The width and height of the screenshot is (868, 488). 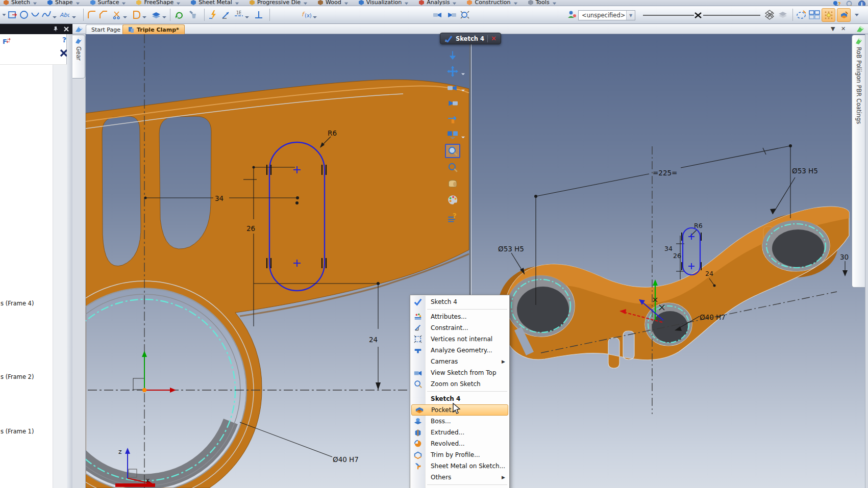 What do you see at coordinates (833, 29) in the screenshot?
I see `tab-overflow-icon: ▼` at bounding box center [833, 29].